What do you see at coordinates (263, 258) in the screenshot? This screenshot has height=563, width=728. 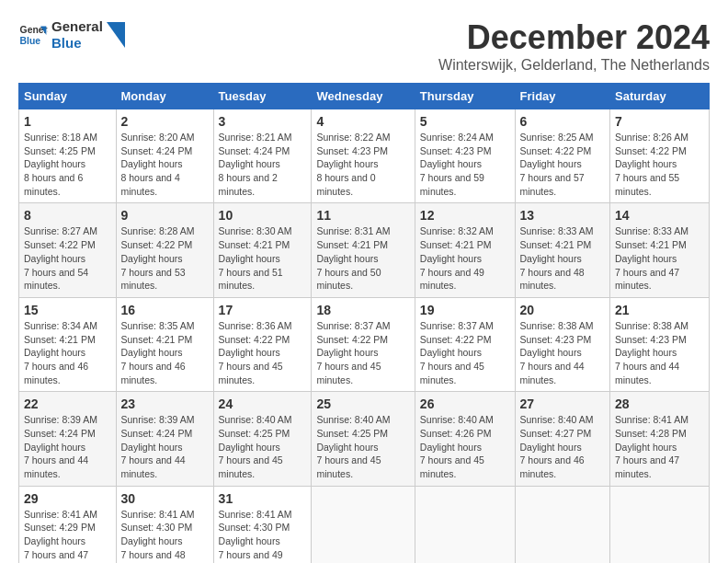 I see `day-info: Sunrise: 8:30 AM Sunset: 4:21 PM Dayligh…` at bounding box center [263, 258].